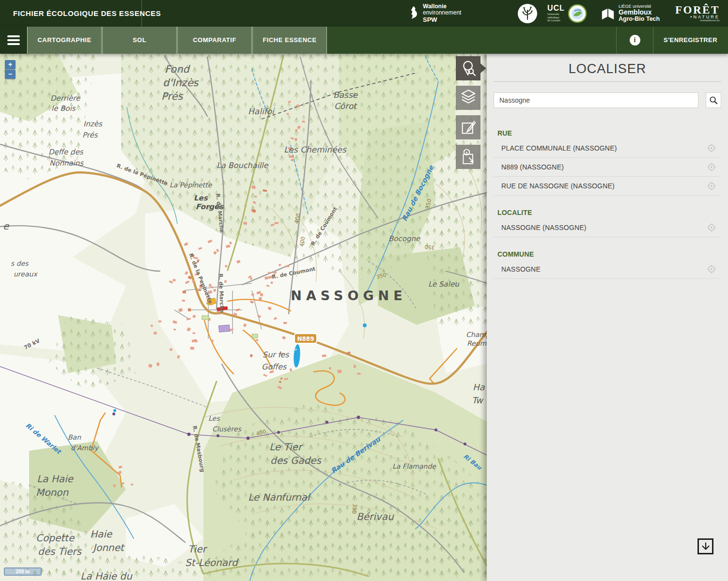  I want to click on identify-info-icon, so click(468, 157).